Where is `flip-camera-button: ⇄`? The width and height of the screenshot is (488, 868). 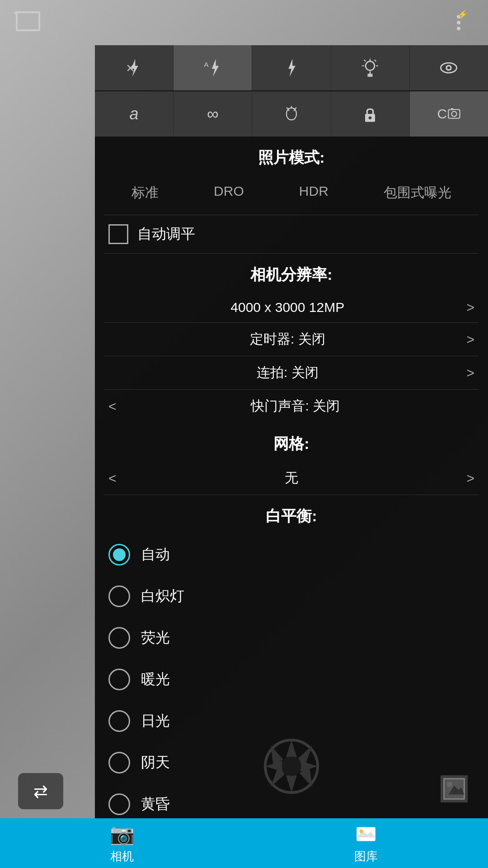 flip-camera-button: ⇄ is located at coordinates (41, 791).